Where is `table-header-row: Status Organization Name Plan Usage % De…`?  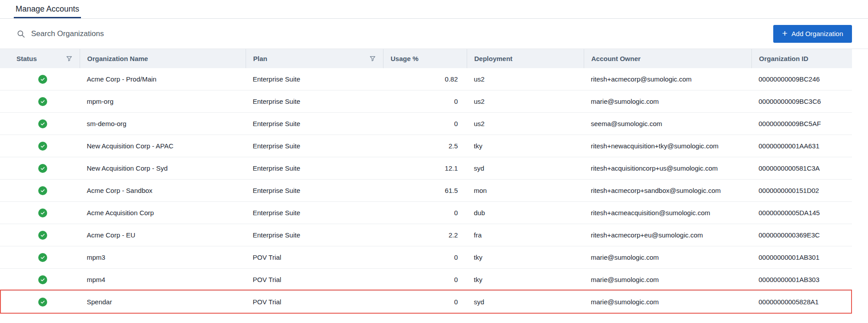
table-header-row: Status Organization Name Plan Usage % De… is located at coordinates (426, 59).